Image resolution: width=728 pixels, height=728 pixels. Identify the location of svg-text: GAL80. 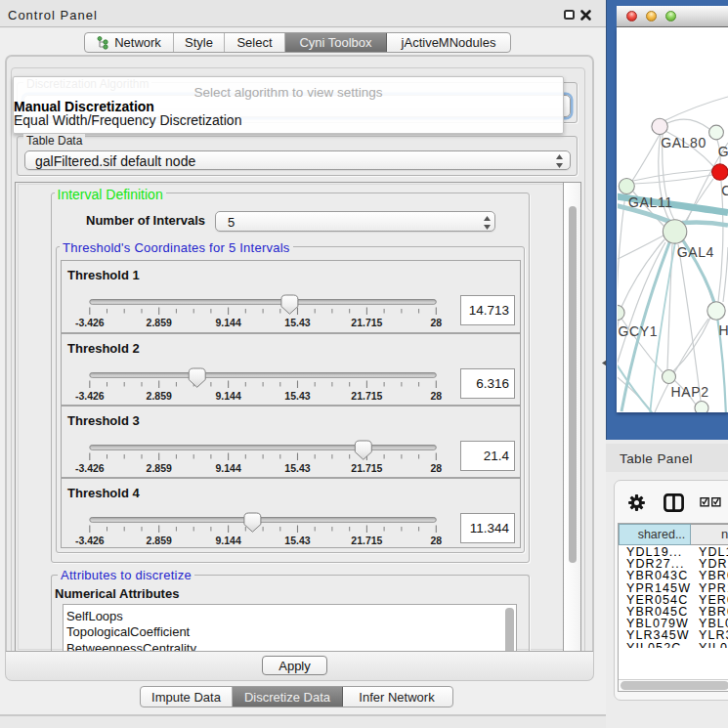
(684, 143).